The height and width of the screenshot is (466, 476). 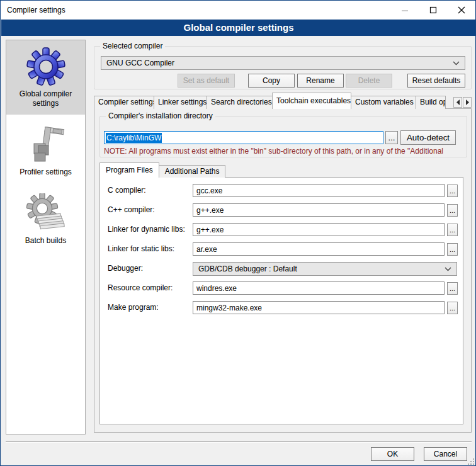 I want to click on selected-compiler-group: Selected compiler GNU GCC Compiler Set a…, so click(x=283, y=68).